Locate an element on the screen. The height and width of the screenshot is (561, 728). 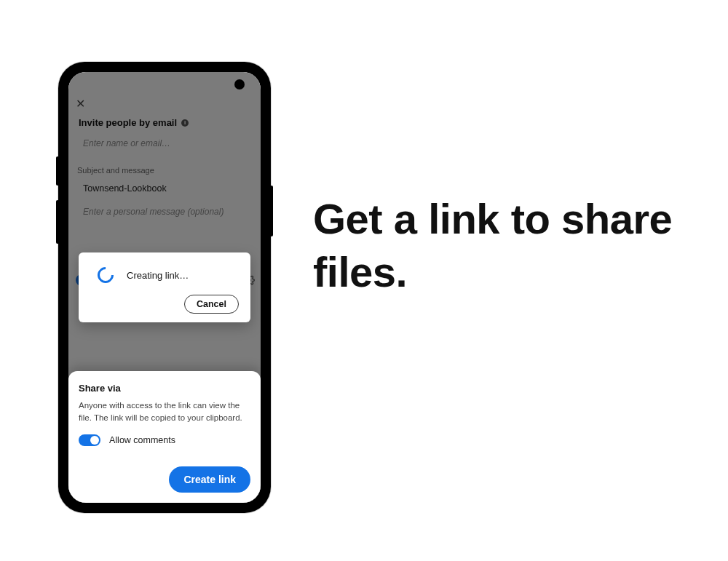
headline-text: Get a link to share files. is located at coordinates (510, 246).